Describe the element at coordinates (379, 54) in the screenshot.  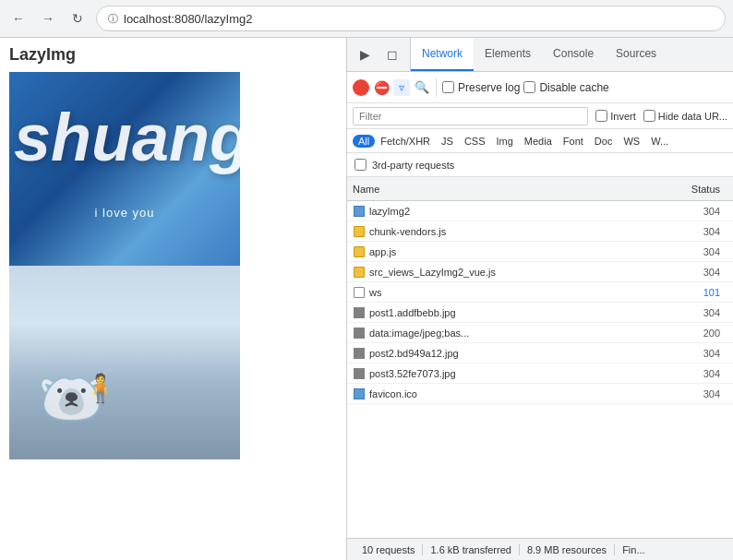
I see `tool-icons: ▶ ◻` at that location.